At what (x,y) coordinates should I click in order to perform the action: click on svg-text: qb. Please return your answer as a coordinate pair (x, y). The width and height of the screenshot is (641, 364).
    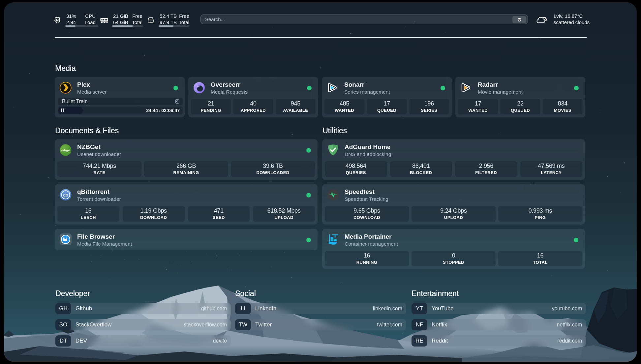
    Looking at the image, I should click on (65, 195).